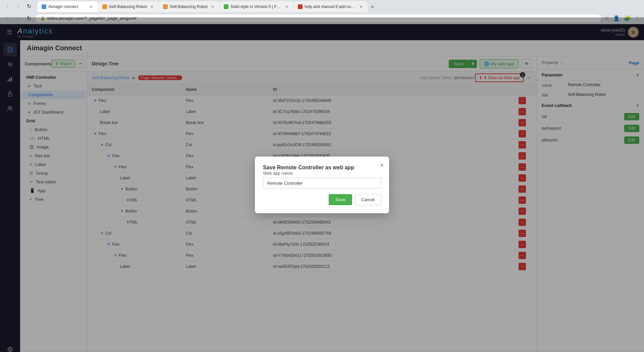  I want to click on tab-solid-style: Solid style in Version 5 | Font A... ×, so click(257, 7).